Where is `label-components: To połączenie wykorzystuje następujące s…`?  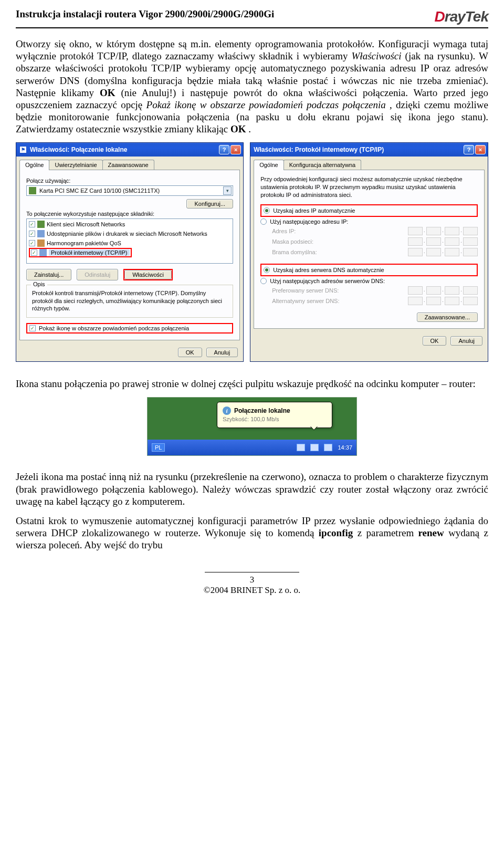 label-components: To połączenie wykorzystuje następujące s… is located at coordinates (130, 214).